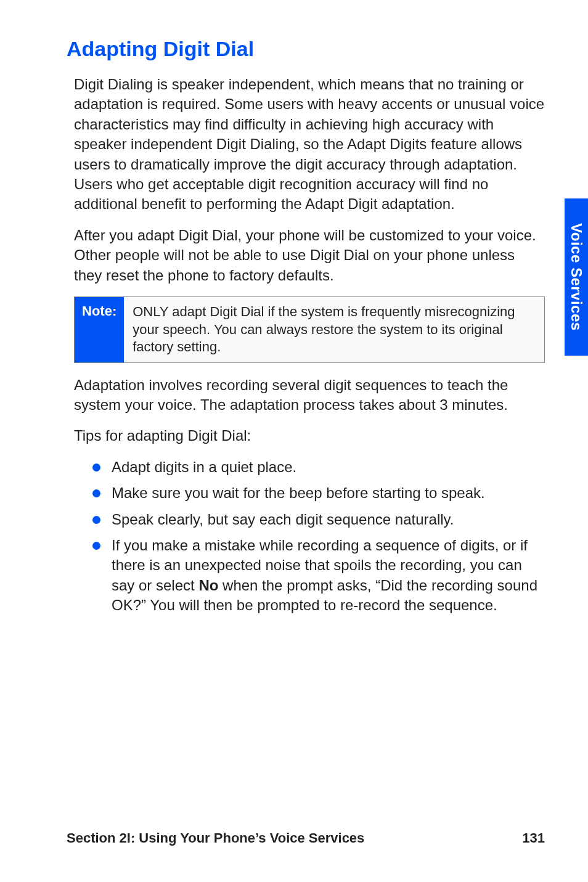 The image size is (588, 882). I want to click on list-item-text: Adapt digits in a quiet place., so click(328, 467).